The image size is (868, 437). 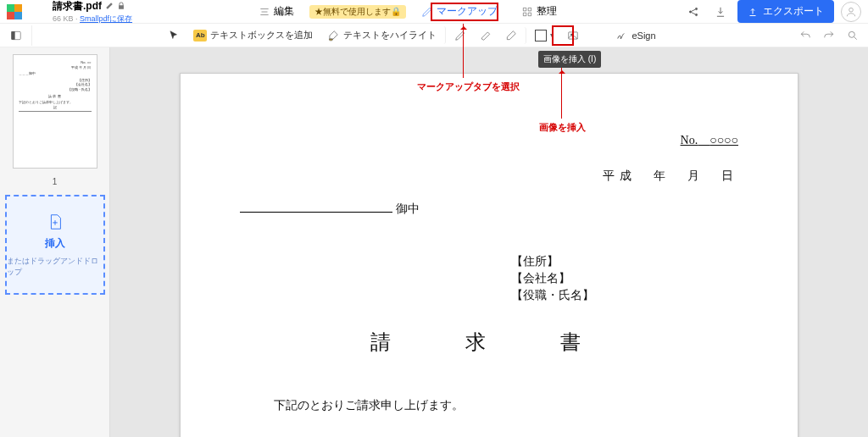 What do you see at coordinates (636, 36) in the screenshot?
I see `esign-tool: eSign` at bounding box center [636, 36].